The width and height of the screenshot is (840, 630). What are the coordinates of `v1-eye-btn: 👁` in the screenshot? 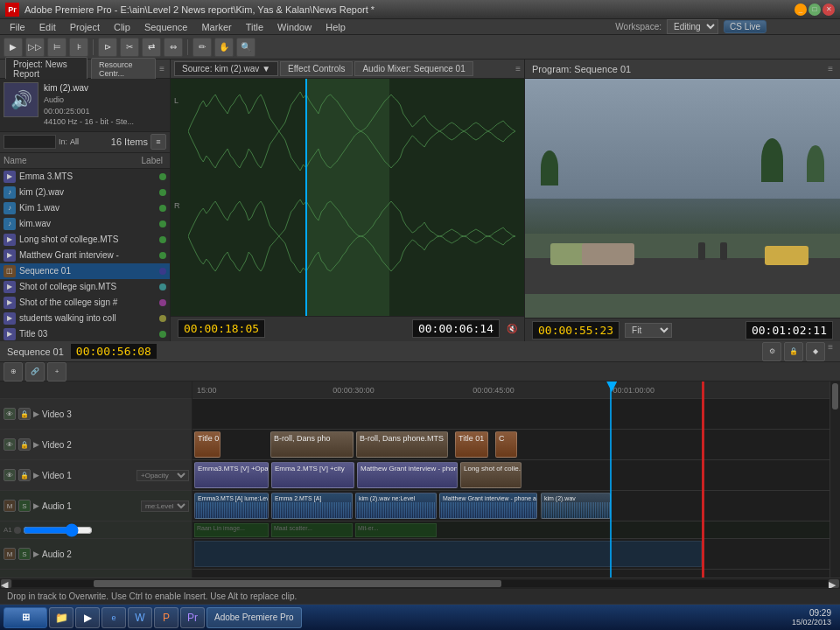 It's located at (10, 475).